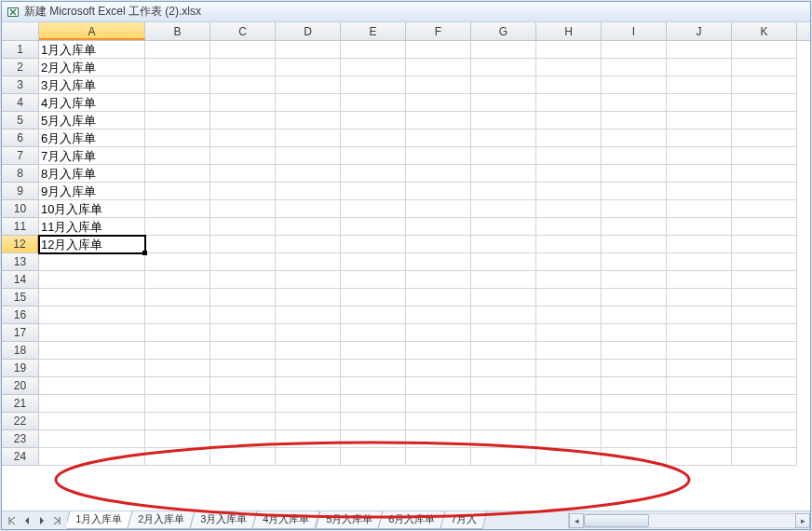  I want to click on hscroll-right: ▸, so click(803, 521).